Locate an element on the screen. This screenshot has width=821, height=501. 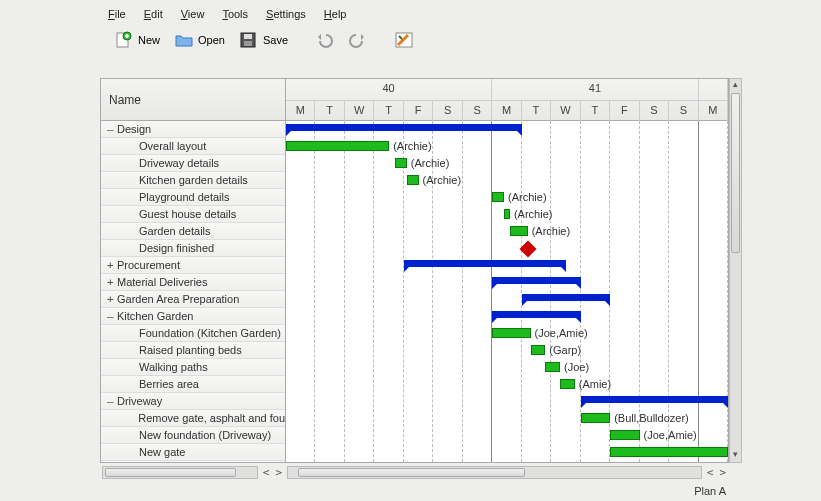
horizontal-scrollbars: < > < > is located at coordinates (414, 472).